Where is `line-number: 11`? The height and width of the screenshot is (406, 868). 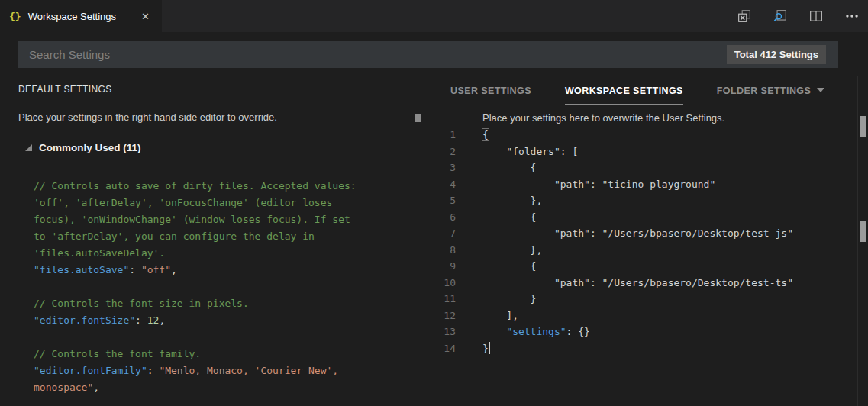
line-number: 11 is located at coordinates (440, 299).